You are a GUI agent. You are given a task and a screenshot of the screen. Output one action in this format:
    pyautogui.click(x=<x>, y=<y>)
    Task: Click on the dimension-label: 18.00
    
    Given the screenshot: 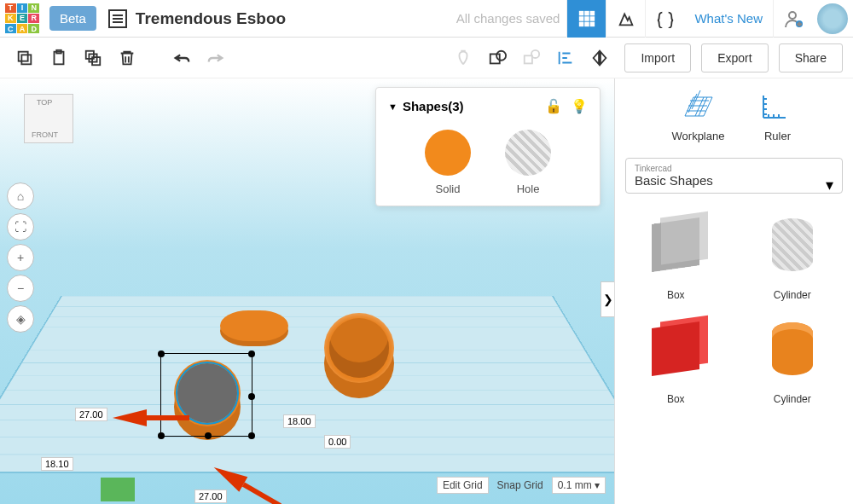 What is the action you would take?
    pyautogui.click(x=299, y=421)
    